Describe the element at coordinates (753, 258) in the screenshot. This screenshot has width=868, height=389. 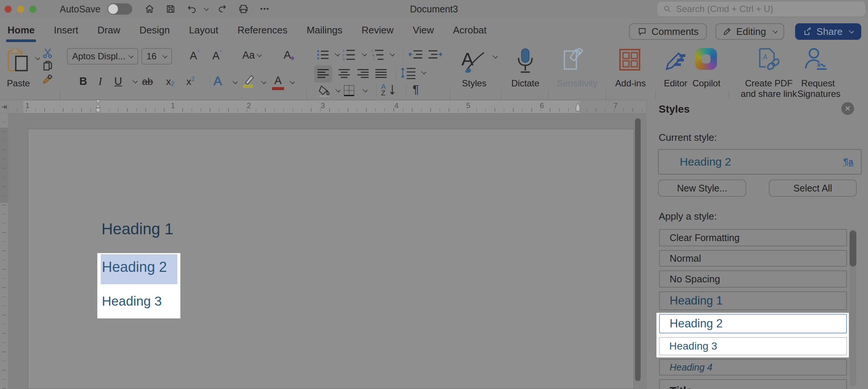
I see `style-item-normal: Normal` at that location.